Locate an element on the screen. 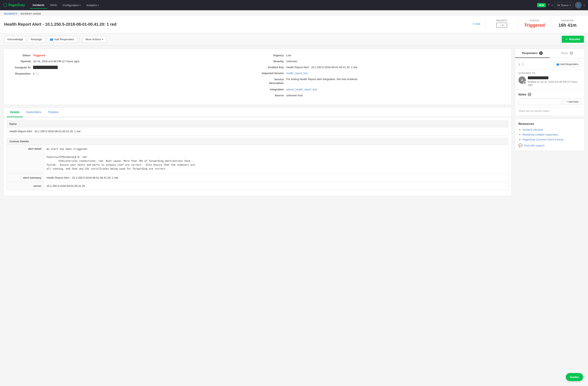 The height and width of the screenshot is (386, 588). chat-support-row: 💬 Chat with support is located at coordinates (550, 146).